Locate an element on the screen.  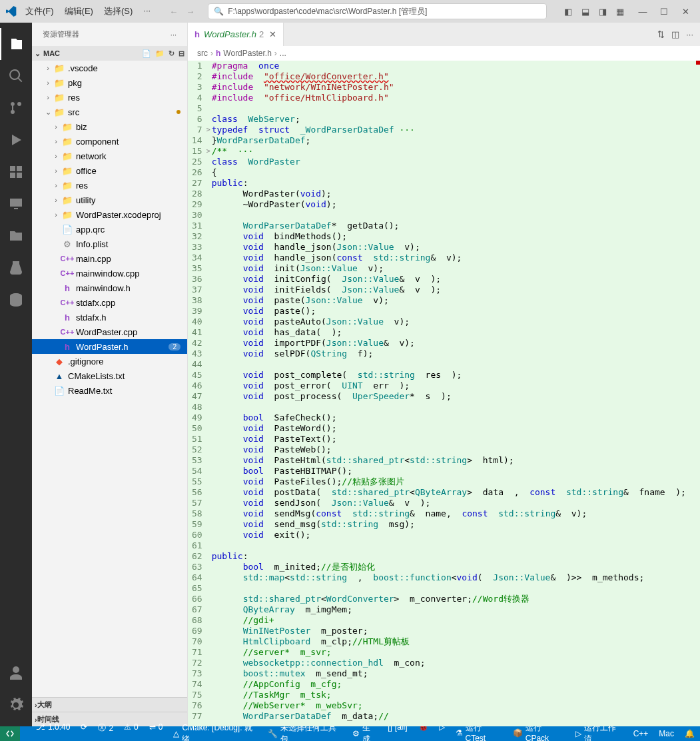
breadcrumb: src › h WordPaster.h › ... is located at coordinates (444, 53).